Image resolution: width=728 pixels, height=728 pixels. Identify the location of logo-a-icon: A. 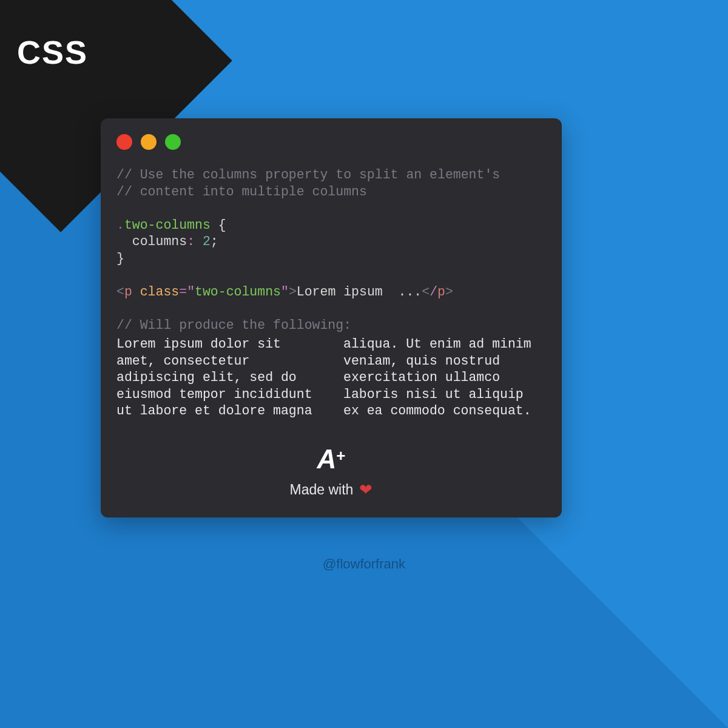
(326, 459).